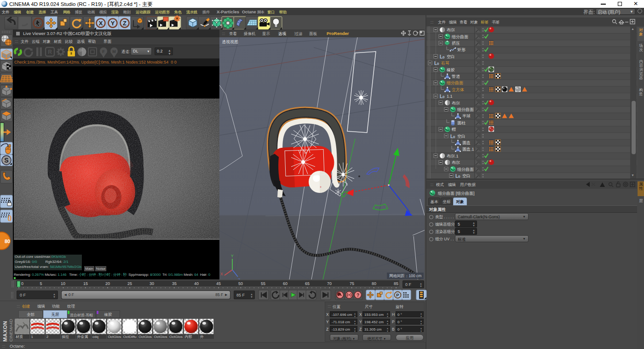 The width and height of the screenshot is (644, 349). I want to click on svg-text: 35, so click(174, 284).